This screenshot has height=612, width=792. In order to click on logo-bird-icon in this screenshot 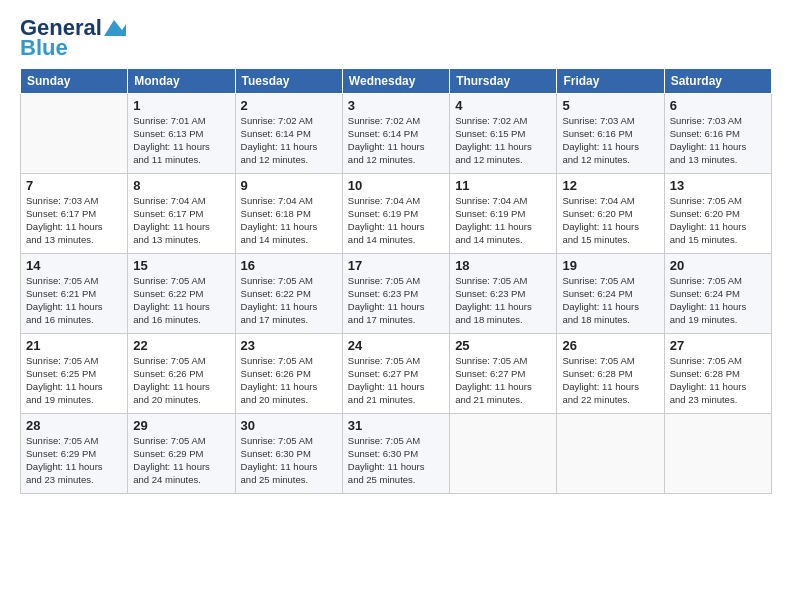, I will do `click(115, 28)`.